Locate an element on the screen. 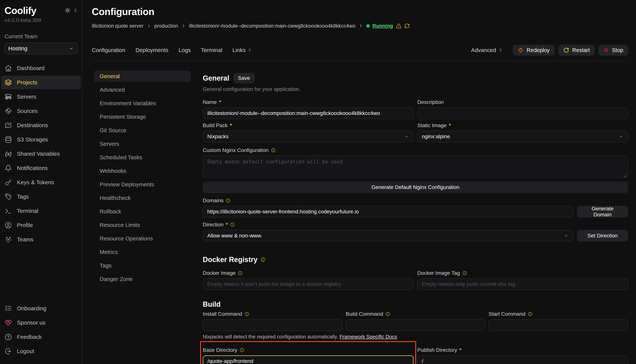  generate-domain-button: Generate Domain is located at coordinates (602, 212).